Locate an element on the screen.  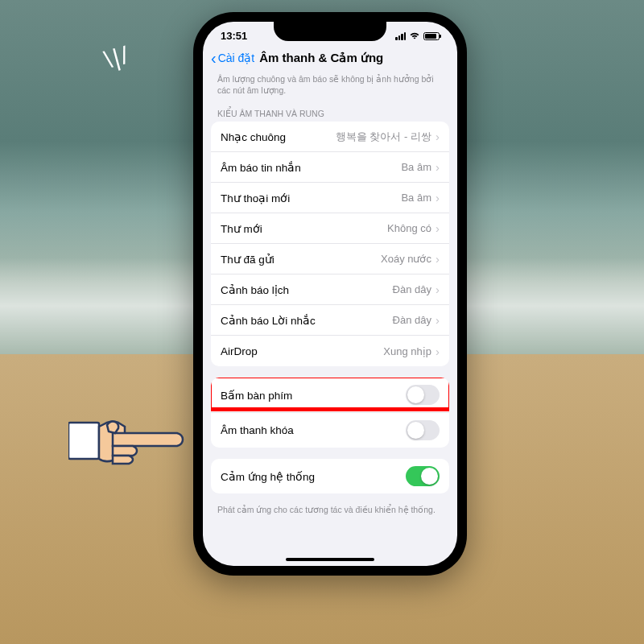
status-time: 13:51 is located at coordinates (233, 35).